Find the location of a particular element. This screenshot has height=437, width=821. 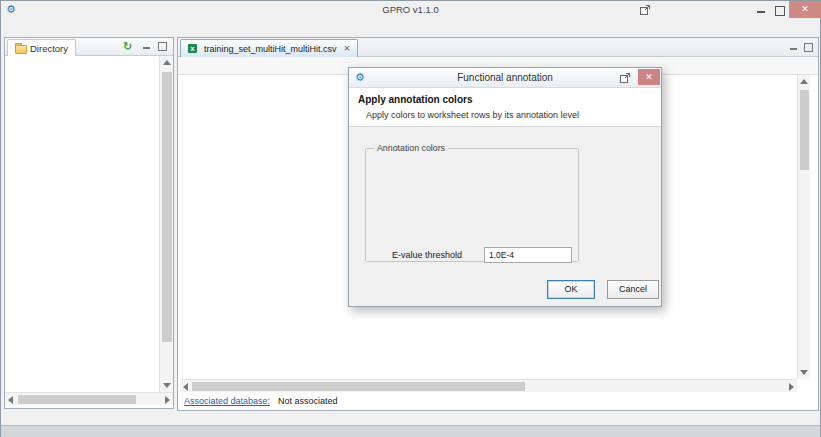

taskbar-strip is located at coordinates (410, 431).